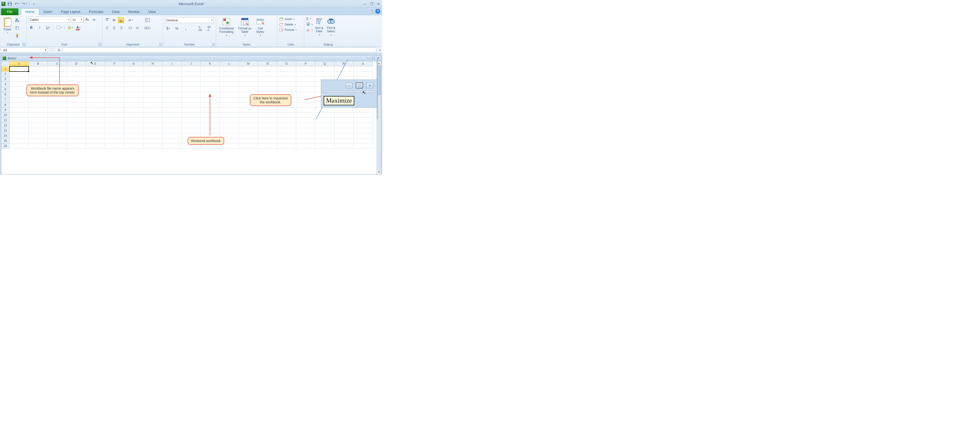 Image resolution: width=980 pixels, height=447 pixels. Describe the element at coordinates (49, 20) in the screenshot. I see `font-name-combo: Calibri▾` at that location.